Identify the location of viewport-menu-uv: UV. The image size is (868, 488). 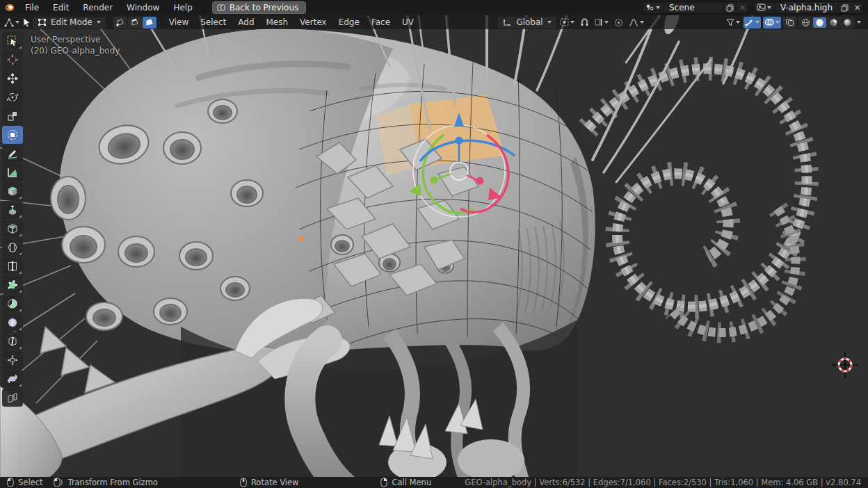
(408, 22).